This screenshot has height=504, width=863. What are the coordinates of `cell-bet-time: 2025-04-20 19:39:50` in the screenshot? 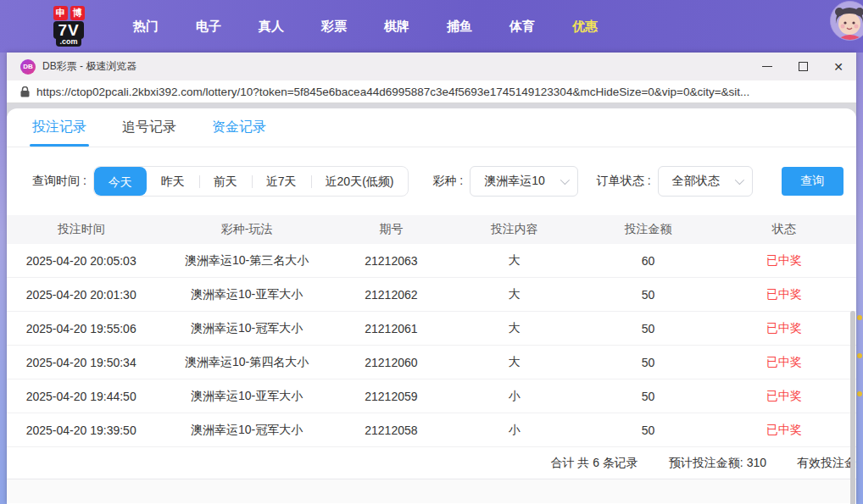 It's located at (81, 430).